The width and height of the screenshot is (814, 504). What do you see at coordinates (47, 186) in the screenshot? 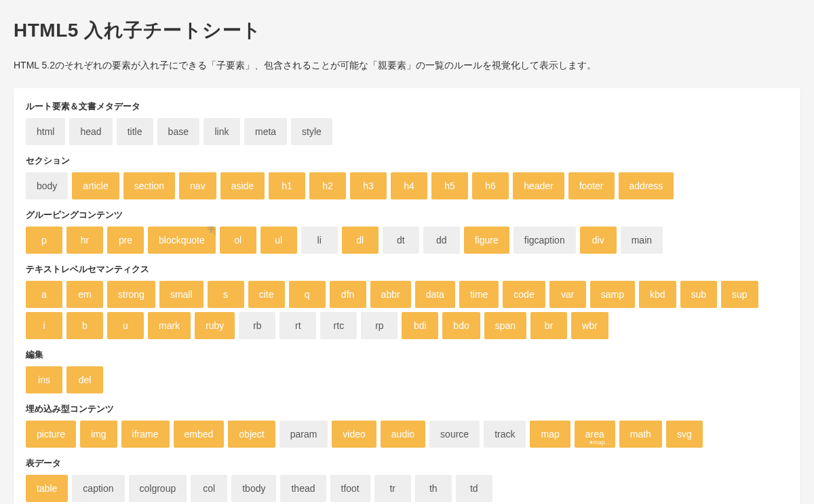
I see `element-chip-body: body` at bounding box center [47, 186].